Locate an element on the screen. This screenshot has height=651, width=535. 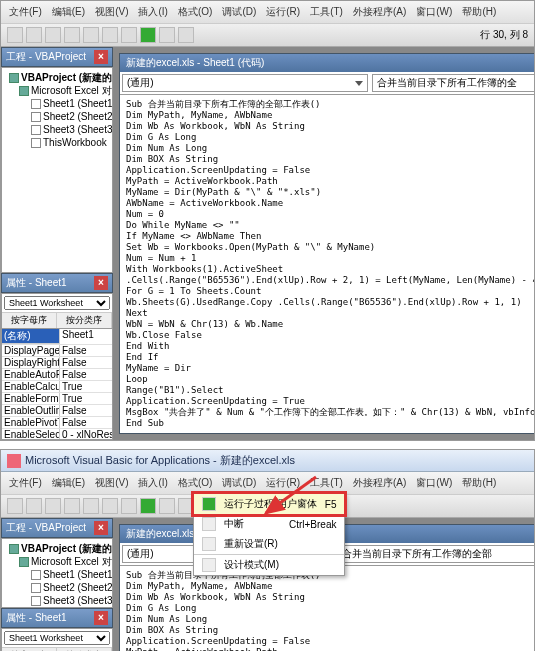
prop-key: EnableAutoFilt is located at coordinates (31, 374).